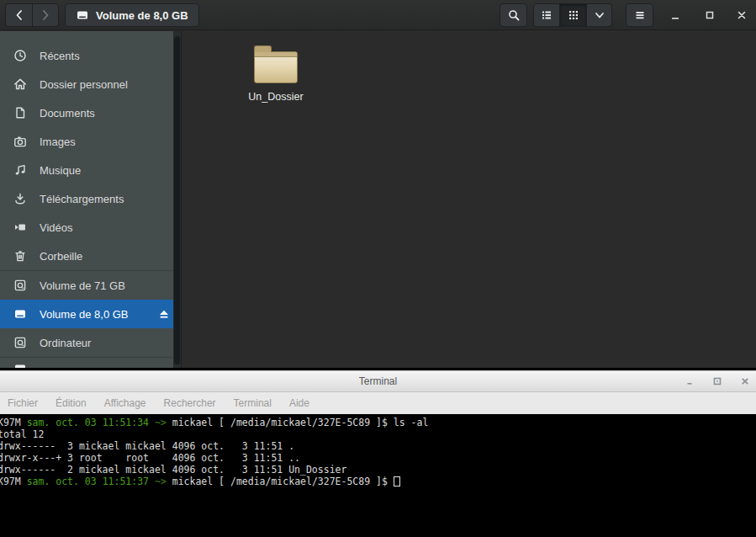 Image resolution: width=756 pixels, height=537 pixels. Describe the element at coordinates (276, 97) in the screenshot. I see `folder-label: Un_Dossier` at that location.